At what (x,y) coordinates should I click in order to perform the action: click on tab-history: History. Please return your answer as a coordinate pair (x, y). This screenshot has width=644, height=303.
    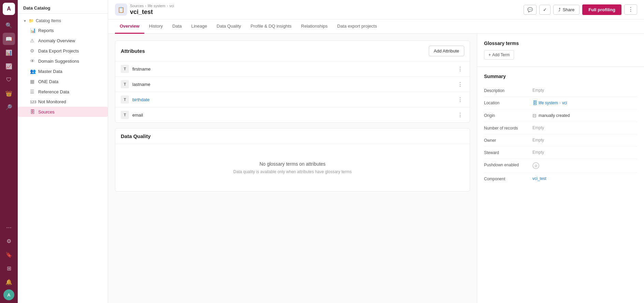
    Looking at the image, I should click on (156, 27).